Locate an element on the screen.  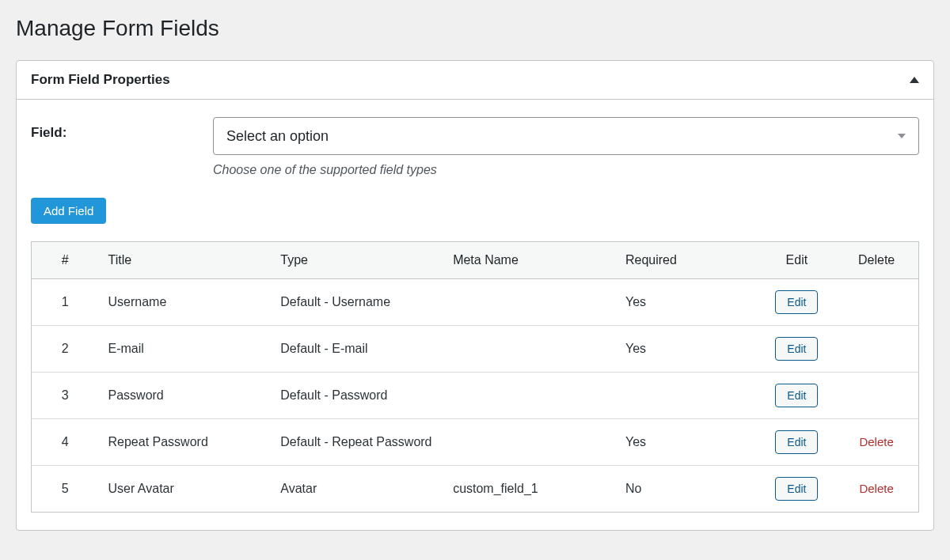
table-row: 2E-mailDefault - E-mailYesEdit is located at coordinates (475, 350).